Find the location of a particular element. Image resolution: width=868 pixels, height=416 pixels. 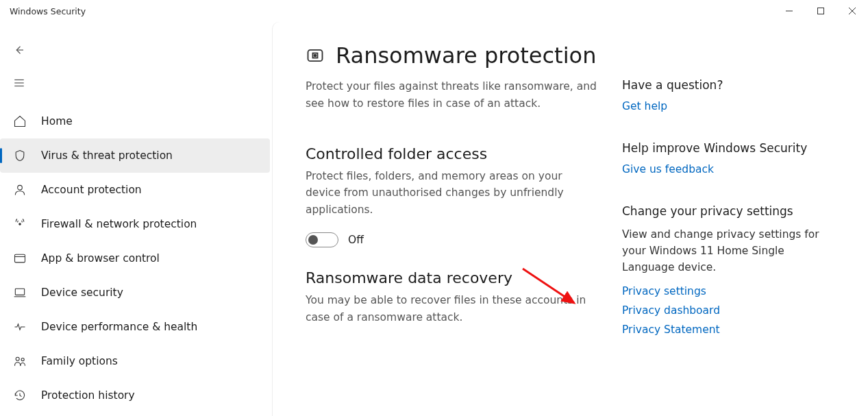

ransomware-recovery-desc: You may be able to recover files in thes… is located at coordinates (453, 309).